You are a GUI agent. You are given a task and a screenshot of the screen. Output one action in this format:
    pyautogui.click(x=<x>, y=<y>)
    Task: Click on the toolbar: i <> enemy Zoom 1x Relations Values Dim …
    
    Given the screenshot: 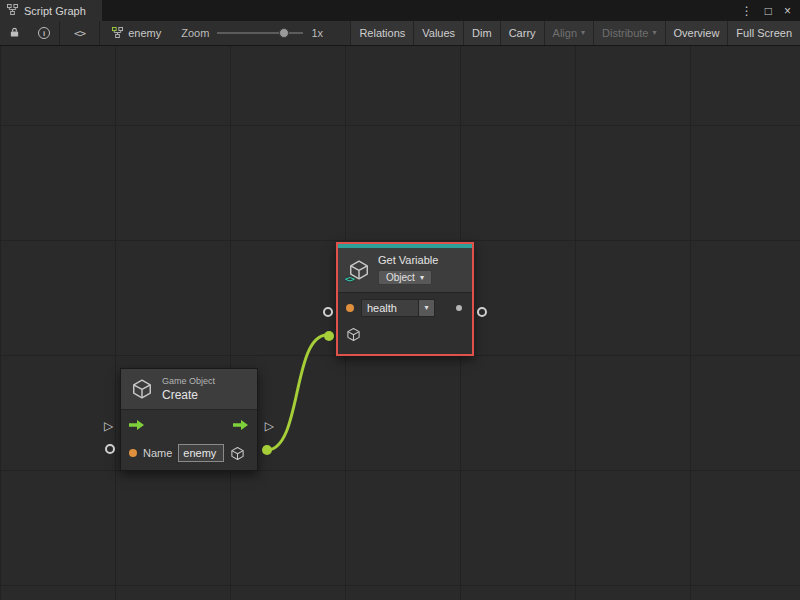 What is the action you would take?
    pyautogui.click(x=400, y=34)
    